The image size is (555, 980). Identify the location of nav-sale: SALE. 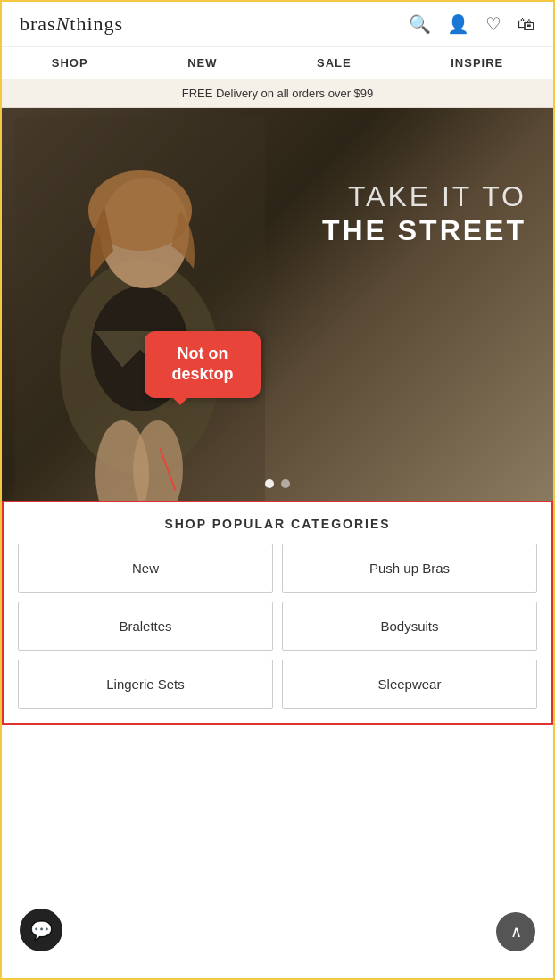
(334, 62).